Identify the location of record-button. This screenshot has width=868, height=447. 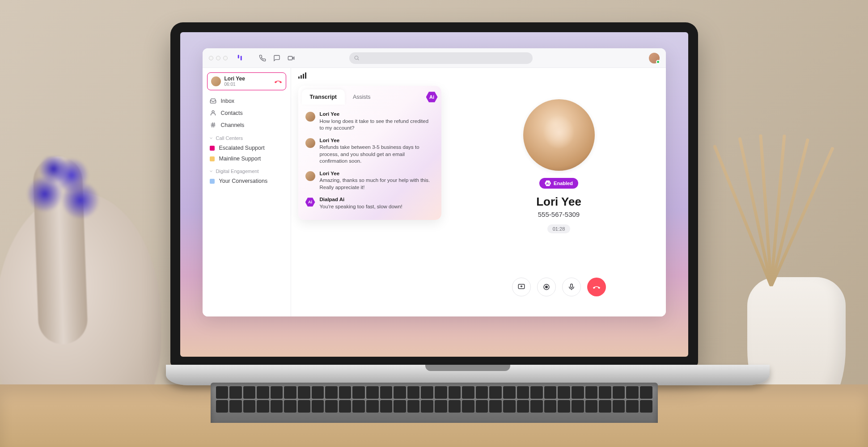
(546, 287).